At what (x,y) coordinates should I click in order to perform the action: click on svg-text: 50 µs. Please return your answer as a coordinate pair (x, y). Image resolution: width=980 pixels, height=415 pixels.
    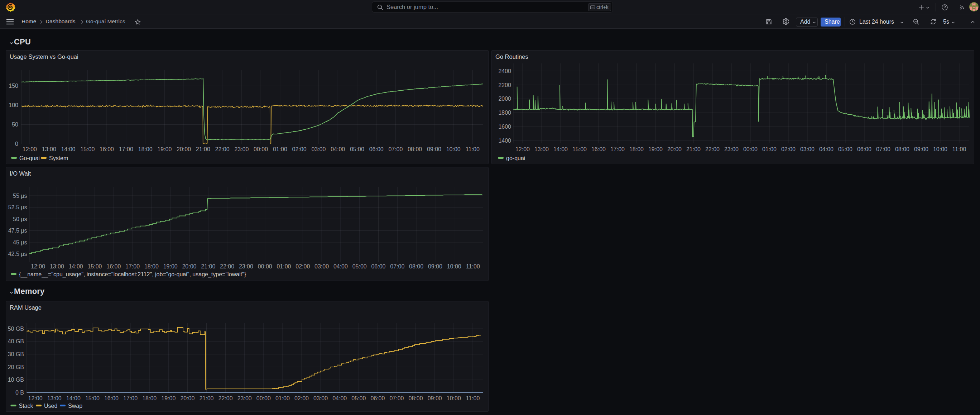
    Looking at the image, I should click on (20, 219).